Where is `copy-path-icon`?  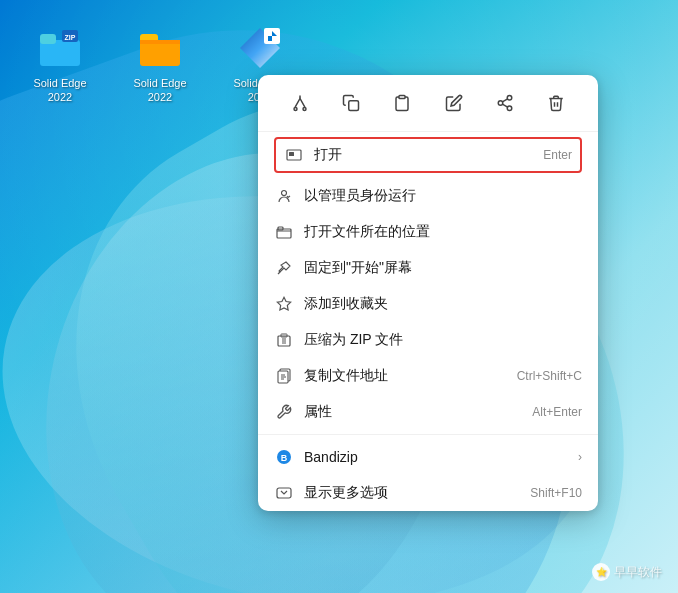 copy-path-icon is located at coordinates (284, 376).